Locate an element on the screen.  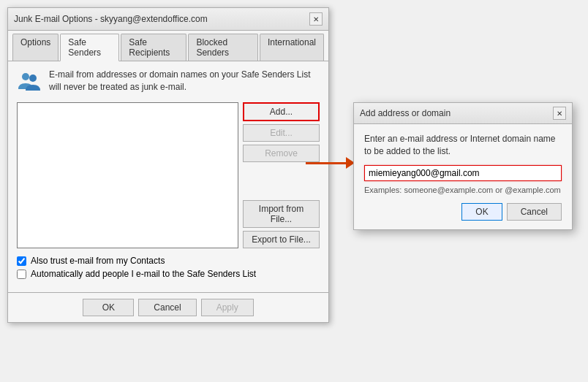
cancel-button: Cancel is located at coordinates (167, 307).